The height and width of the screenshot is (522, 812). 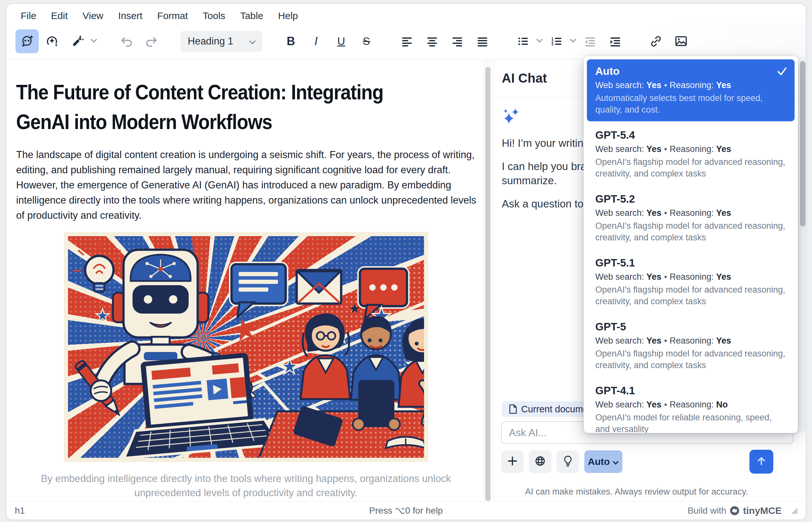 I want to click on menu-format: Format, so click(x=173, y=16).